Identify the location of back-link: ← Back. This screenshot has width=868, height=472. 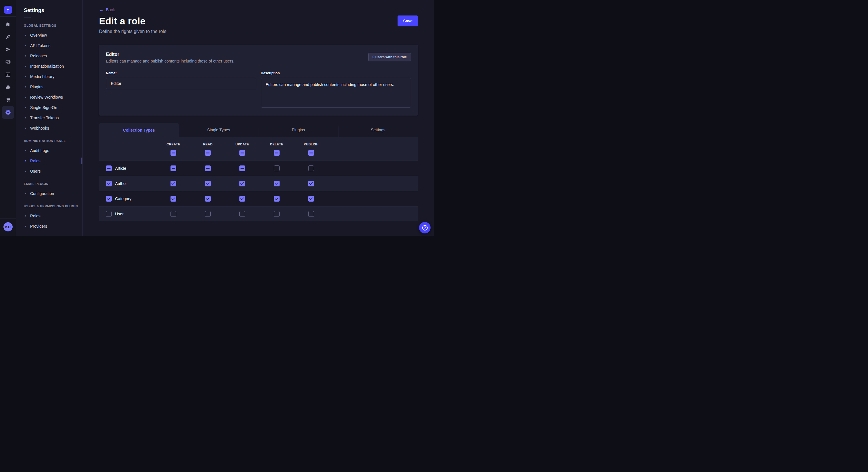
(107, 10).